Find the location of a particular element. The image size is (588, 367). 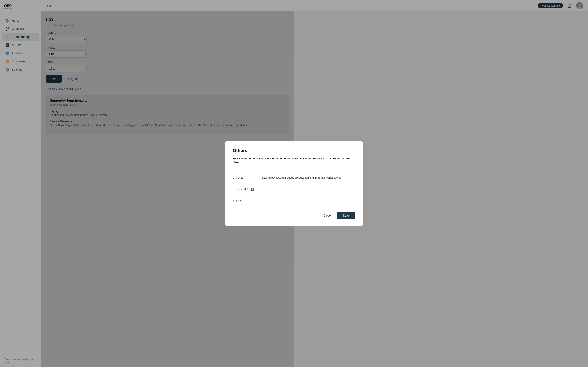

git-url-input-wrapper is located at coordinates (277, 178).